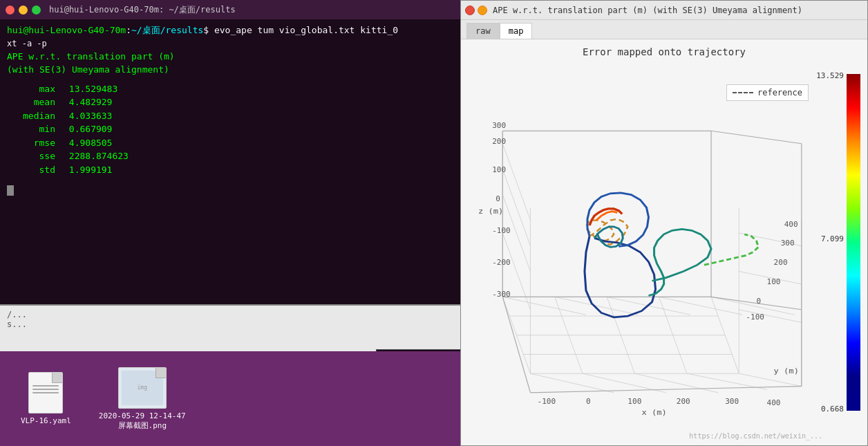 The width and height of the screenshot is (868, 446). What do you see at coordinates (654, 412) in the screenshot?
I see `x-axis-label: x (m)` at bounding box center [654, 412].